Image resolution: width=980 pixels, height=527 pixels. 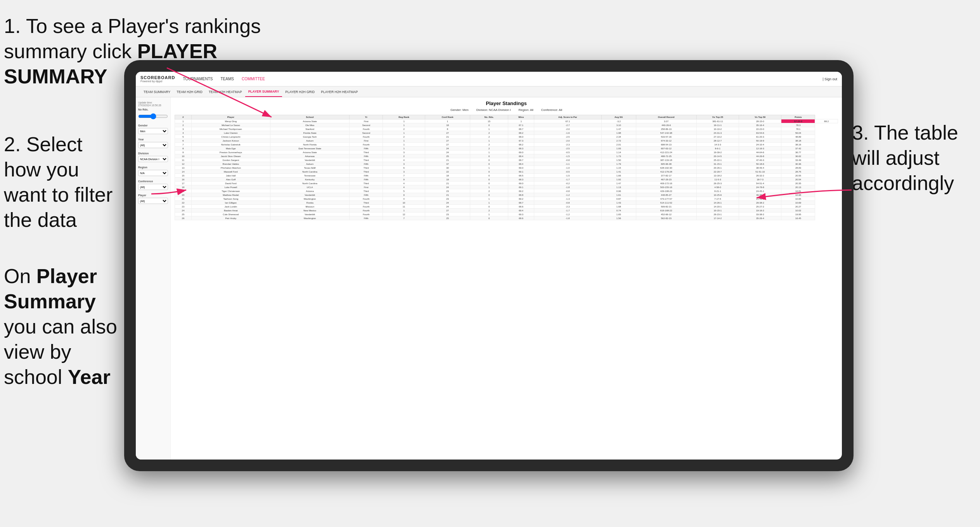 I want to click on division-select: NCAA Division I, so click(x=153, y=159).